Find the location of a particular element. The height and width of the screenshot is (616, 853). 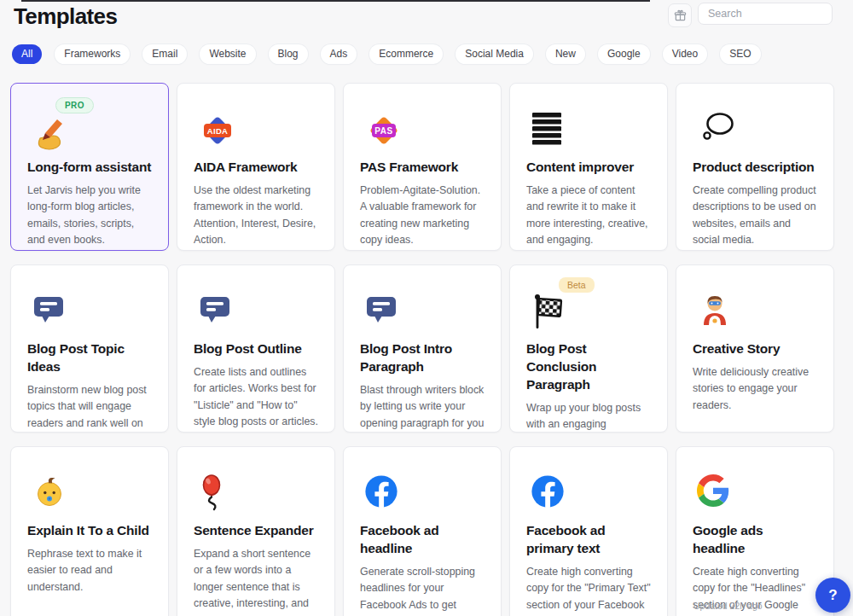

page-header: Templates is located at coordinates (426, 17).